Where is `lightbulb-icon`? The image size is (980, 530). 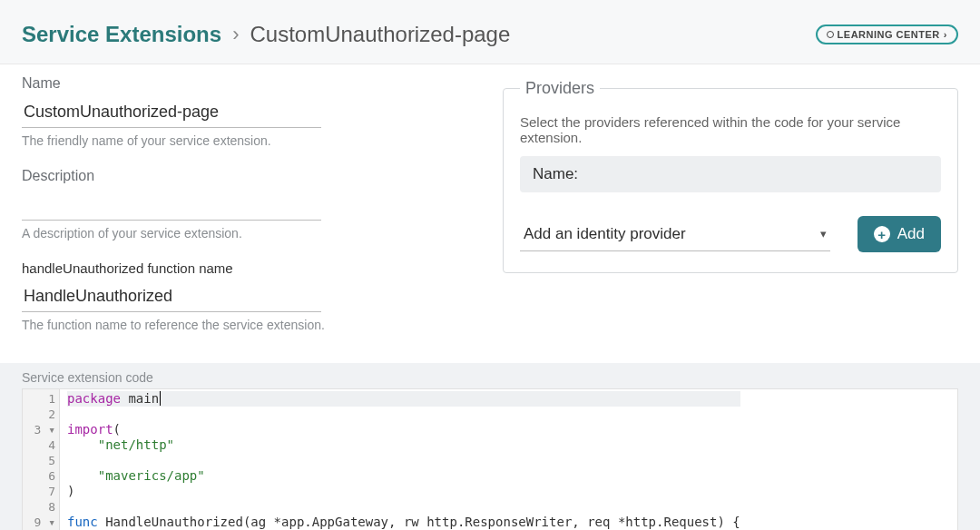
lightbulb-icon is located at coordinates (830, 34).